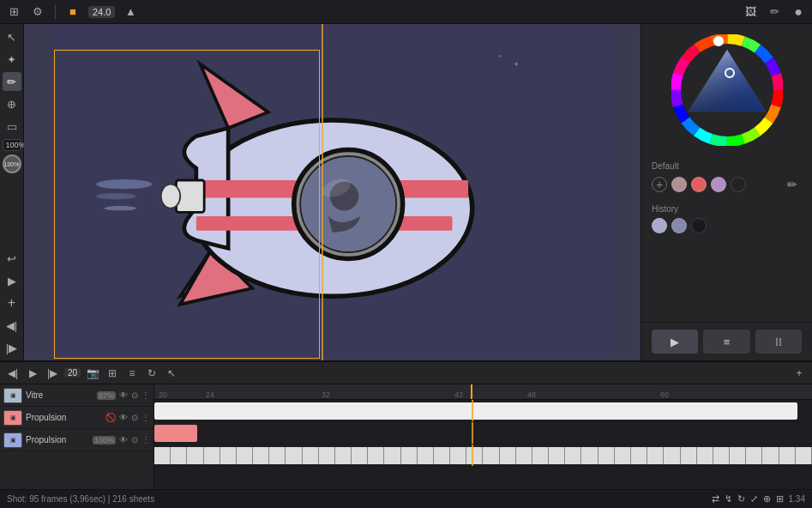  What do you see at coordinates (729, 499) in the screenshot?
I see `status-goto: ↯` at bounding box center [729, 499].